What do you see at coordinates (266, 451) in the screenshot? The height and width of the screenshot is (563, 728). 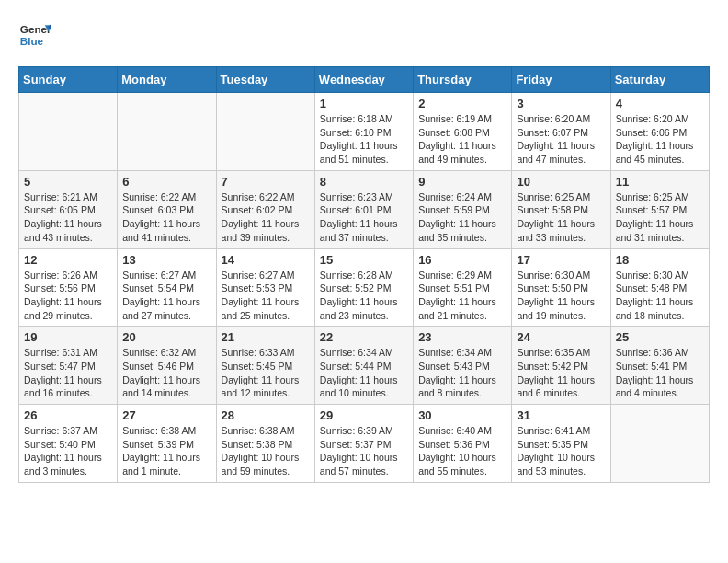 I see `day-info: Sunrise: 6:38 AM Sunset: 5:38 PM Dayligh…` at bounding box center [266, 451].